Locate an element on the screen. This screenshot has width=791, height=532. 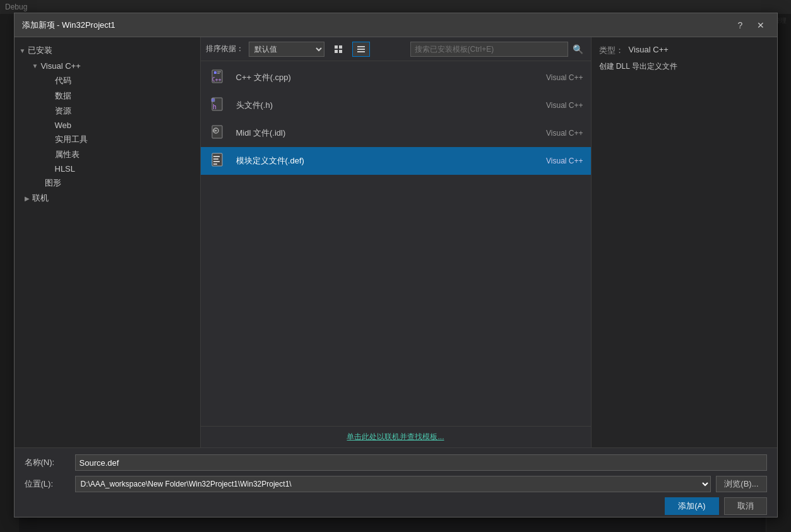
h-file-name: 头文件(.h) is located at coordinates (385, 105).